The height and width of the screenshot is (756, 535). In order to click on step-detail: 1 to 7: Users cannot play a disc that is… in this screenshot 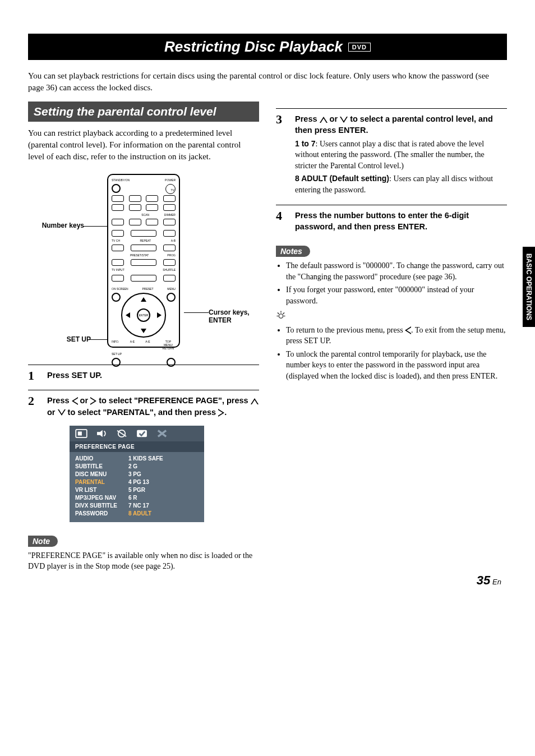, I will do `click(401, 155)`.